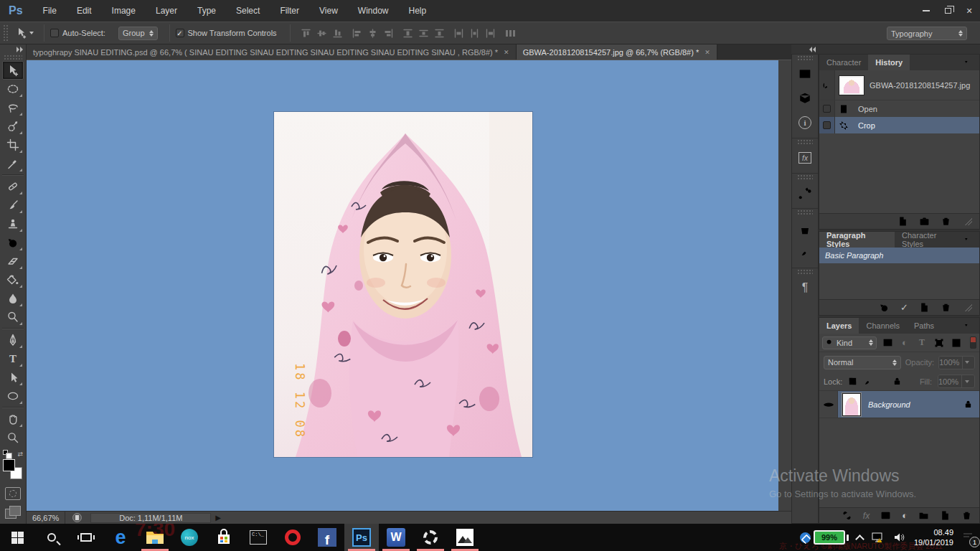 This screenshot has height=551, width=980. I want to click on new-style-icon, so click(924, 307).